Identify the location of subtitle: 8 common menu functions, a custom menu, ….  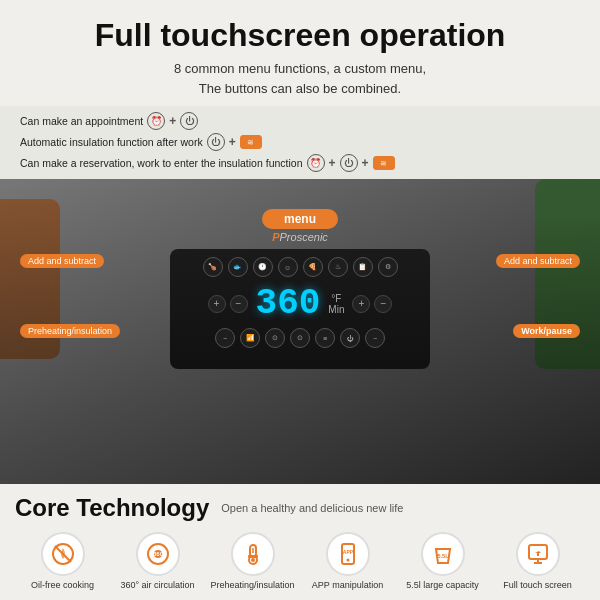
(300, 78).